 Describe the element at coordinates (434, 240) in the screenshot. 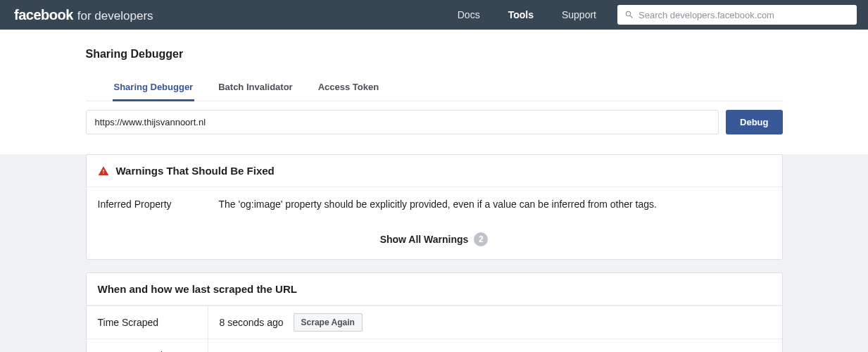

I see `show-all-warnings: Show All Warnings 2` at that location.